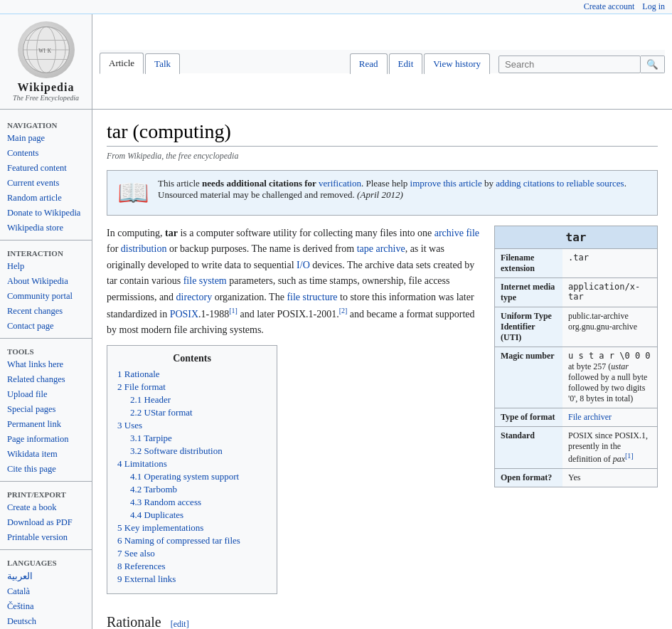  I want to click on contents-link-implementations: 5 Key implementations, so click(161, 528).